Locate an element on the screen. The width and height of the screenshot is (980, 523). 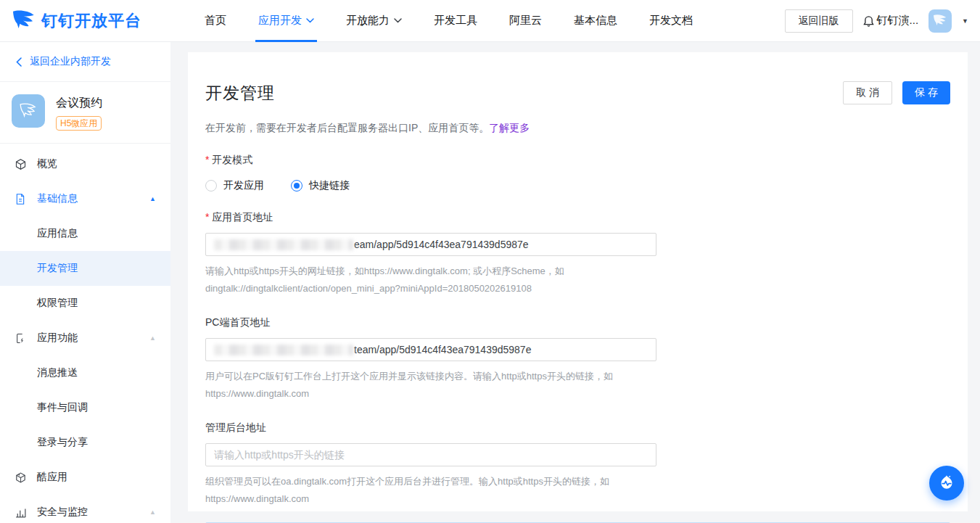
radio-quick-link: 快捷链接 is located at coordinates (321, 186).